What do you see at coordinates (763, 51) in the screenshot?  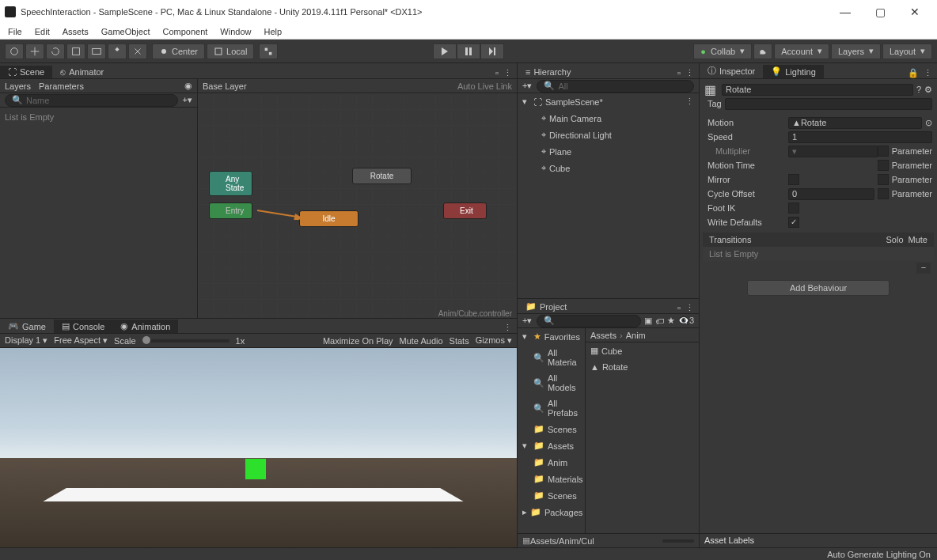 I see `cloud-button` at bounding box center [763, 51].